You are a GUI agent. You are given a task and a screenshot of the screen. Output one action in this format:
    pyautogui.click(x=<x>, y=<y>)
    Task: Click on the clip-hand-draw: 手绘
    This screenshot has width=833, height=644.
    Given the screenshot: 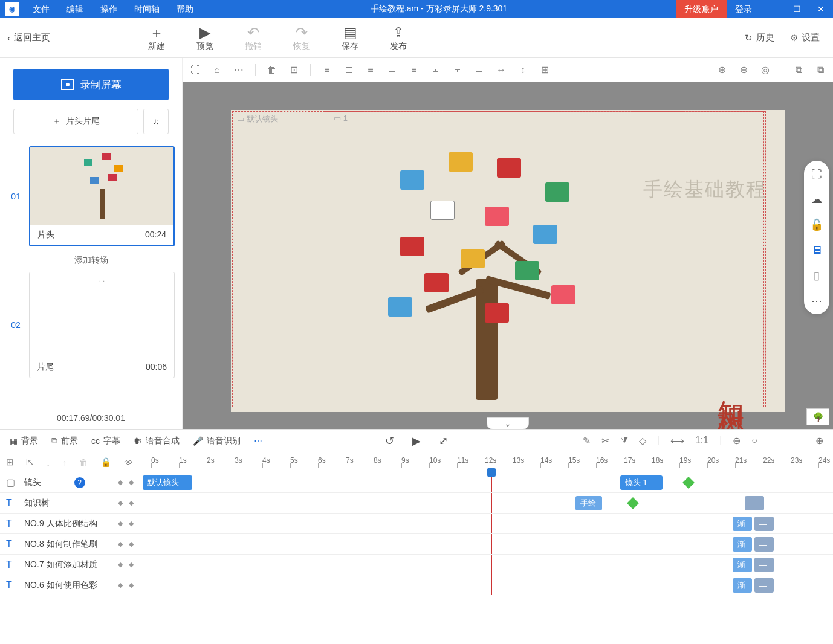 What is the action you would take?
    pyautogui.click(x=589, y=503)
    